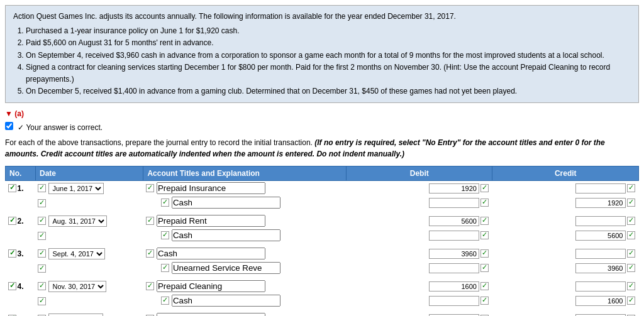  What do you see at coordinates (78, 221) in the screenshot?
I see `date-select: Aug. 31, 2017` at bounding box center [78, 221].